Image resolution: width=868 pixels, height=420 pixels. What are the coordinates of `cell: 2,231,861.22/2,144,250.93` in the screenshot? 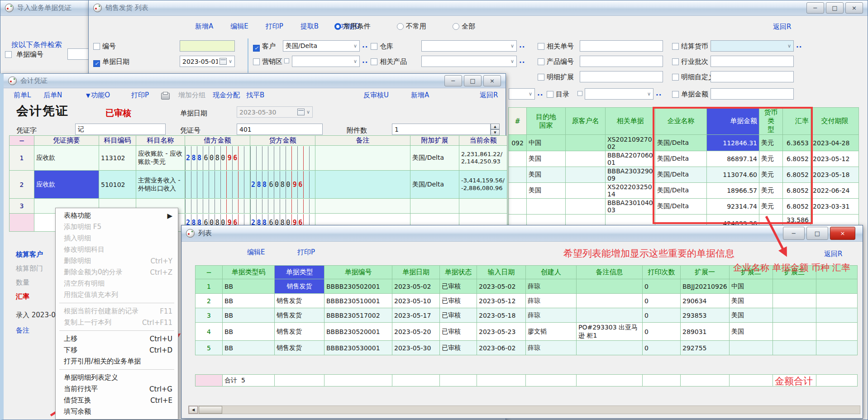 It's located at (483, 158).